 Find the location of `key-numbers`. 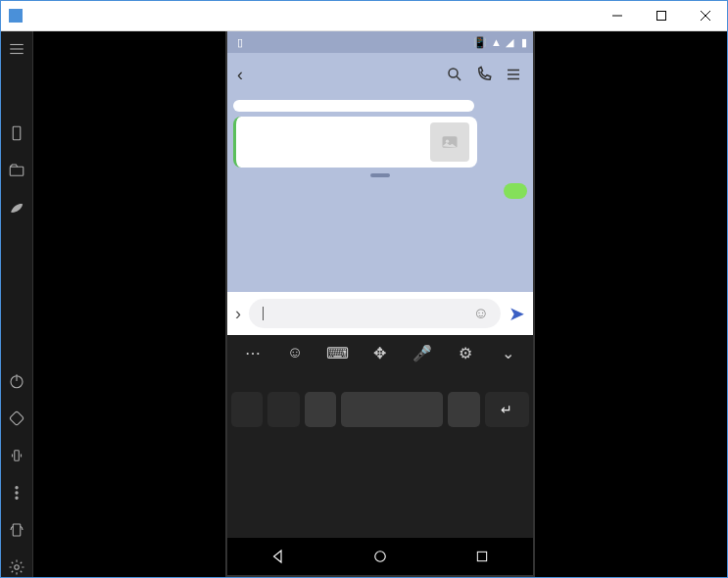

key-numbers is located at coordinates (283, 409).